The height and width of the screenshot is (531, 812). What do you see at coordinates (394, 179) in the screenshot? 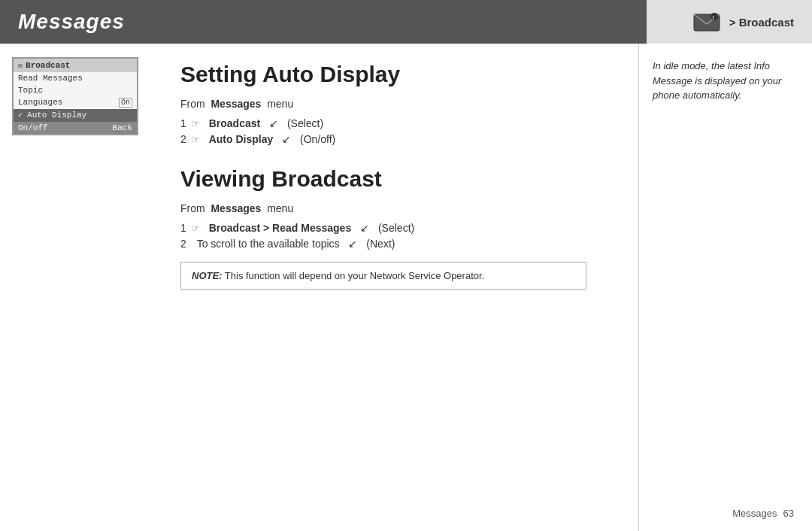
I see `section2-title: Viewing Broadcast` at bounding box center [394, 179].